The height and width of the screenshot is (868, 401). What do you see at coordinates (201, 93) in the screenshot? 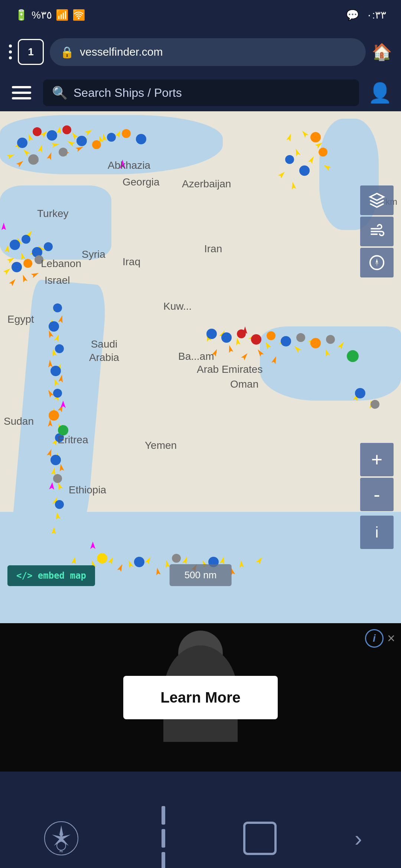
I see `search-bar: 🔍 Search Ships / Ports` at bounding box center [201, 93].